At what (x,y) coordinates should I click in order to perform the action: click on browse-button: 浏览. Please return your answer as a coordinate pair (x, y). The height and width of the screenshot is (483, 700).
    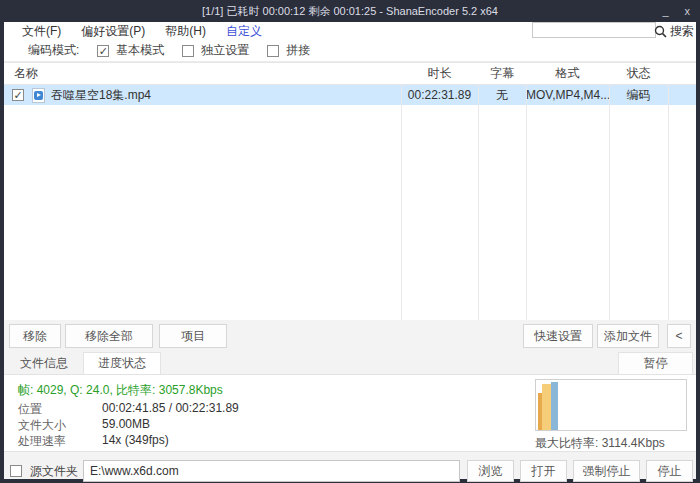
    Looking at the image, I should click on (490, 471).